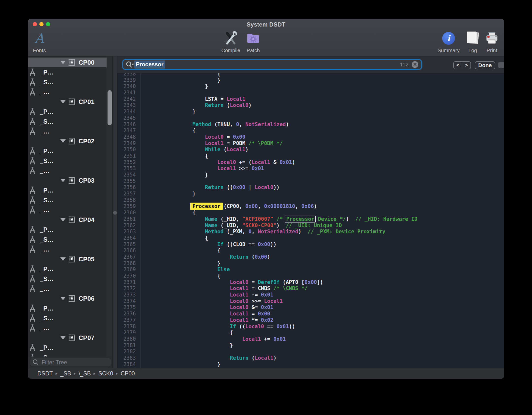  What do you see at coordinates (115, 212) in the screenshot?
I see `split-divider` at bounding box center [115, 212].